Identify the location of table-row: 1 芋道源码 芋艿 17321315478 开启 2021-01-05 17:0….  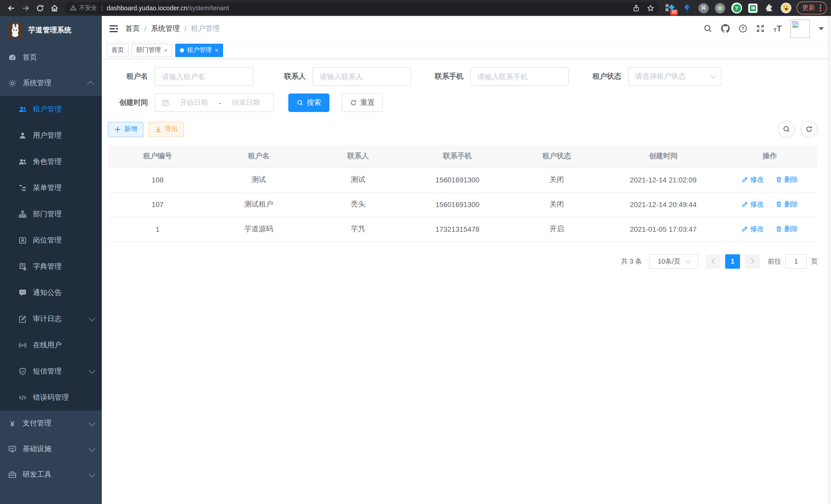
(463, 229).